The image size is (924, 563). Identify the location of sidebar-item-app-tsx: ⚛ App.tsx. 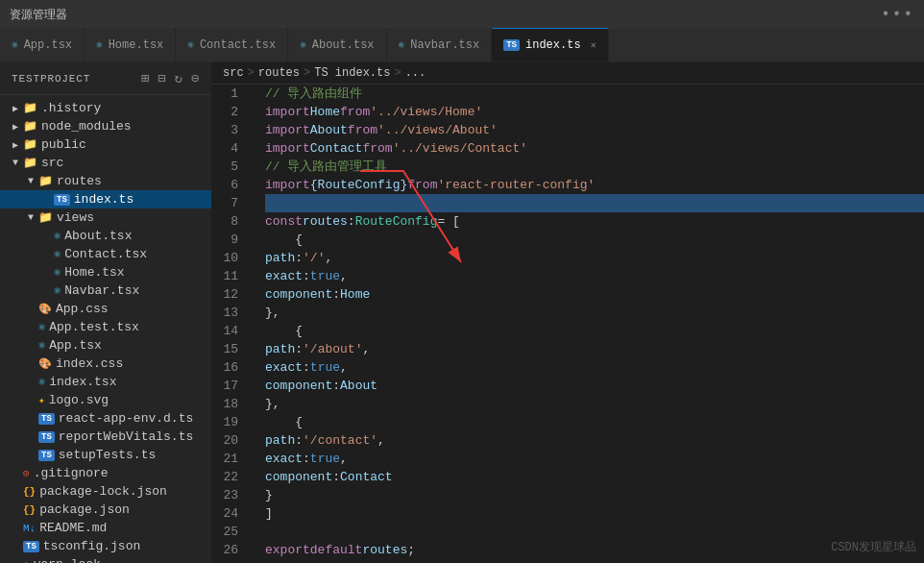
(106, 346).